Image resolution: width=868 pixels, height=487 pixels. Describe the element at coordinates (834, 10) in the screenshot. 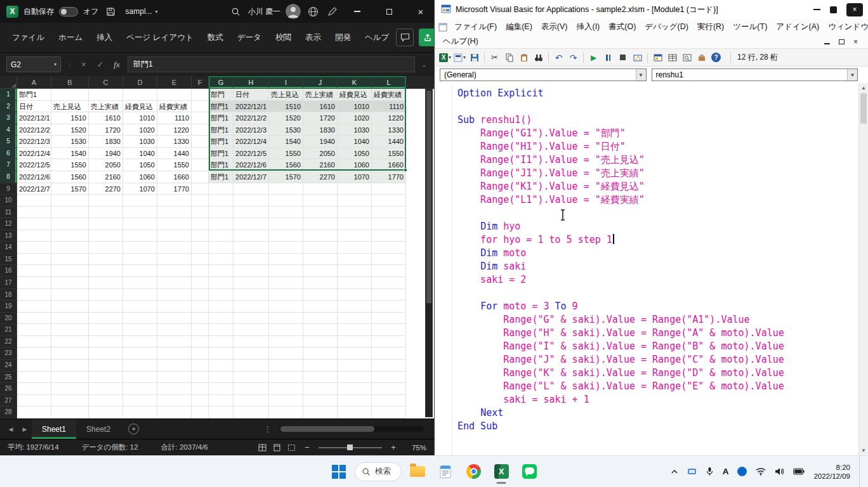

I see `restore-button` at that location.